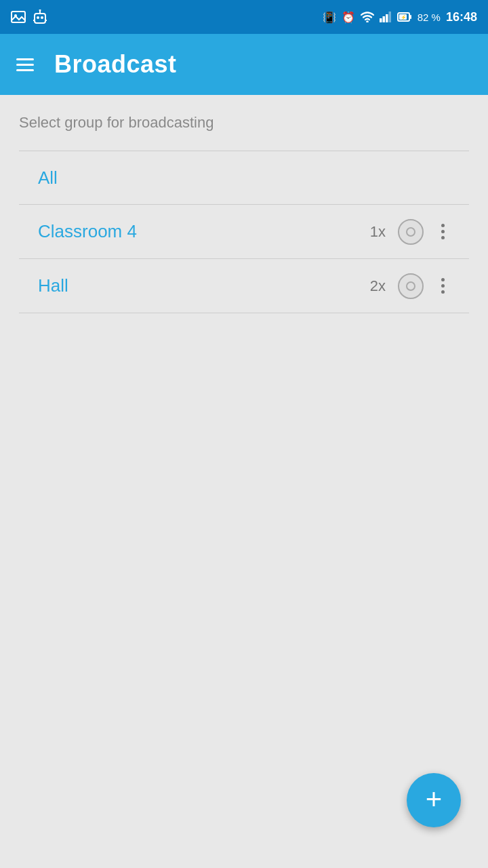 The width and height of the screenshot is (488, 868). What do you see at coordinates (411, 232) in the screenshot?
I see `radio-inner-classroom4` at bounding box center [411, 232].